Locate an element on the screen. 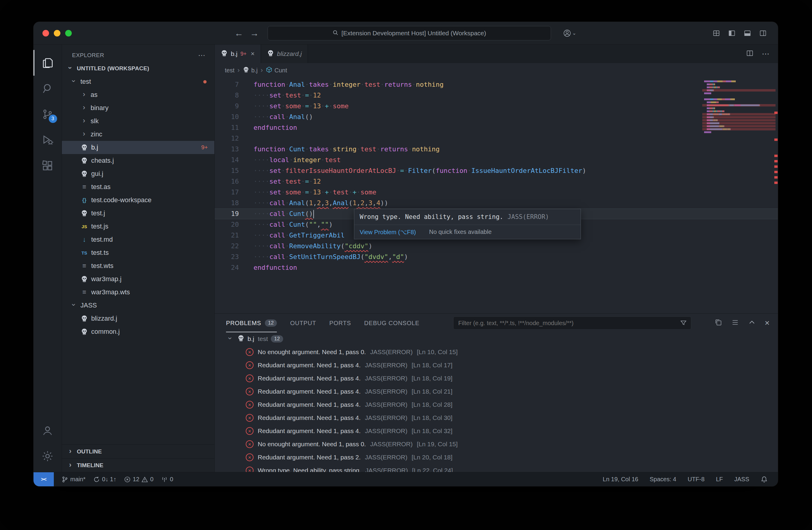 The image size is (812, 530). problem-row-7: ×Redudant argument. Need 1, pass 4.JASS(… is located at coordinates (496, 431).